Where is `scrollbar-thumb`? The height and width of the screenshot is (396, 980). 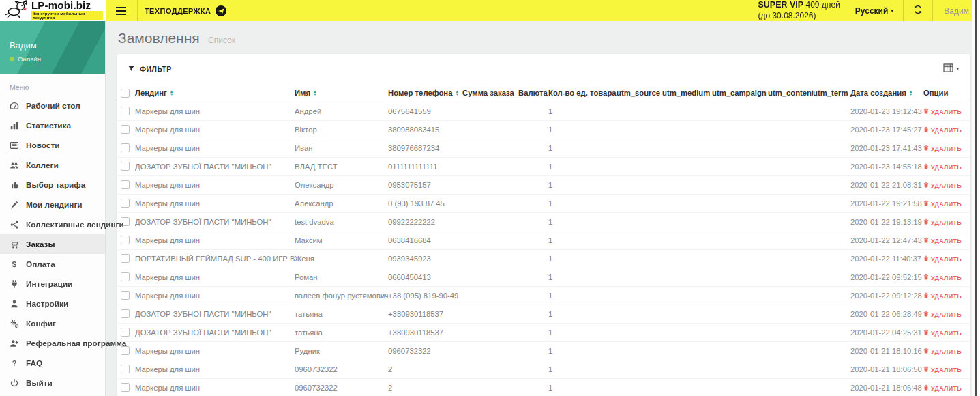
scrollbar-thumb is located at coordinates (977, 198).